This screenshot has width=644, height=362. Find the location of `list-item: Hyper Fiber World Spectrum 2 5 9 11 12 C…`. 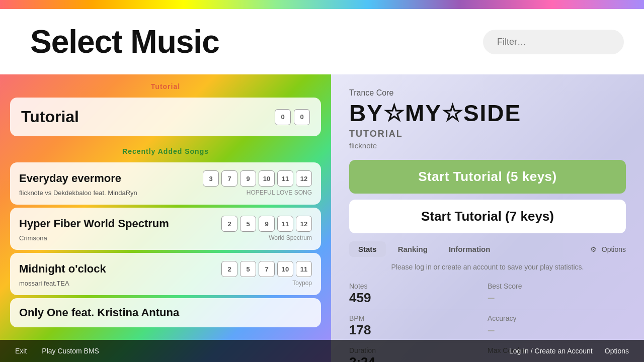

list-item: Hyper Fiber World Spectrum 2 5 9 11 12 C… is located at coordinates (166, 229).